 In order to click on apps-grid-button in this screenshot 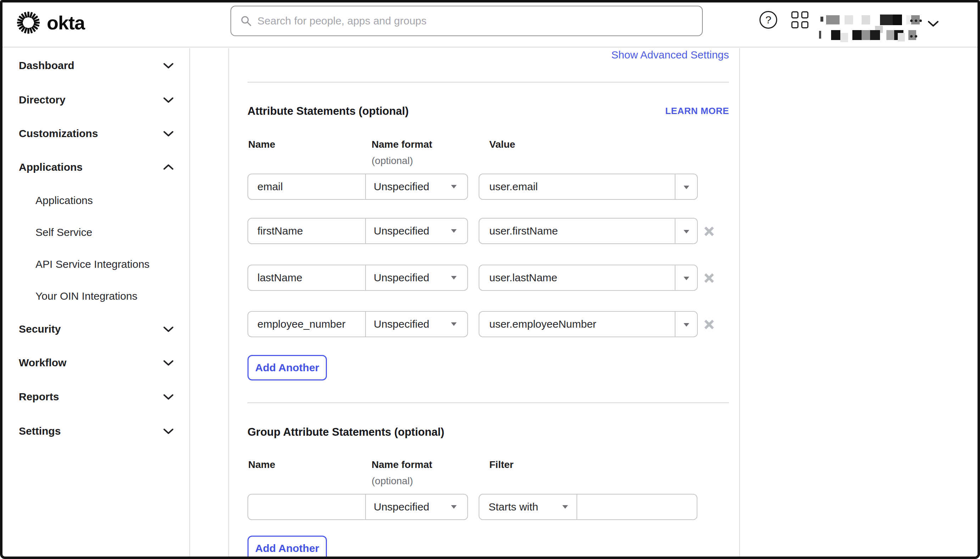, I will do `click(800, 20)`.